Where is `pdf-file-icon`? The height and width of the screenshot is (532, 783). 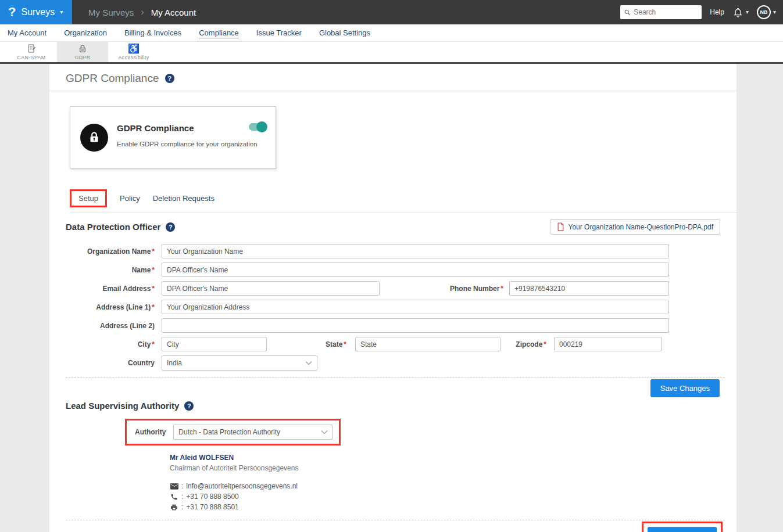
pdf-file-icon is located at coordinates (560, 227).